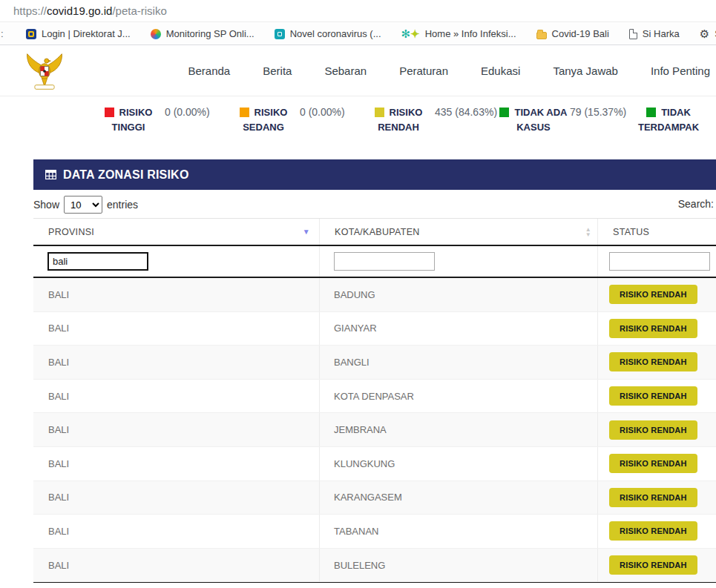  I want to click on cell-kota: KOTA DENPASAR, so click(459, 396).